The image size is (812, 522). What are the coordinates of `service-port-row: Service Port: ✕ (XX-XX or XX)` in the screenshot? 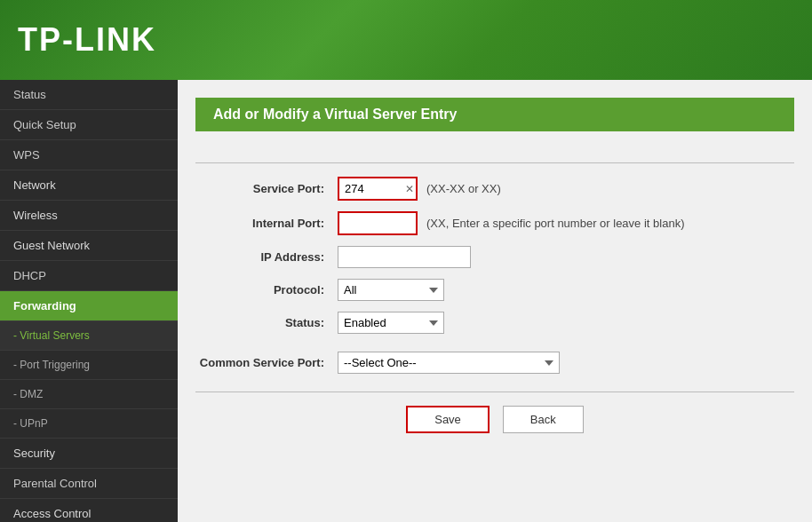 It's located at (495, 188).